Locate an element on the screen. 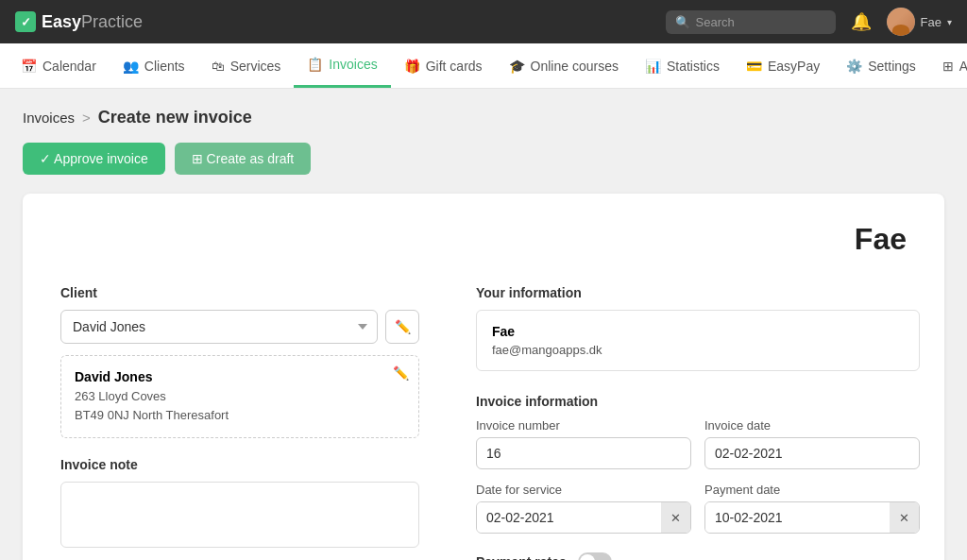 The height and width of the screenshot is (560, 967). invoice-date-field: Invoice date is located at coordinates (812, 444).